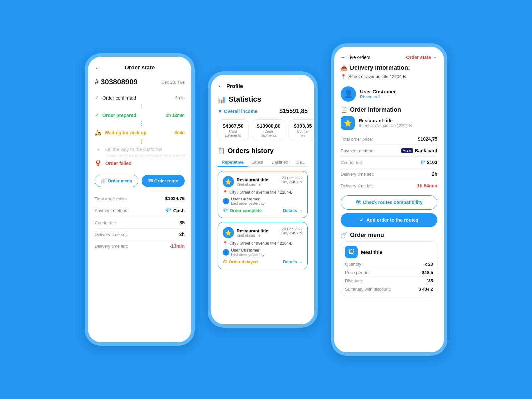  I want to click on tab-repetetive: Repetetive, so click(233, 162).